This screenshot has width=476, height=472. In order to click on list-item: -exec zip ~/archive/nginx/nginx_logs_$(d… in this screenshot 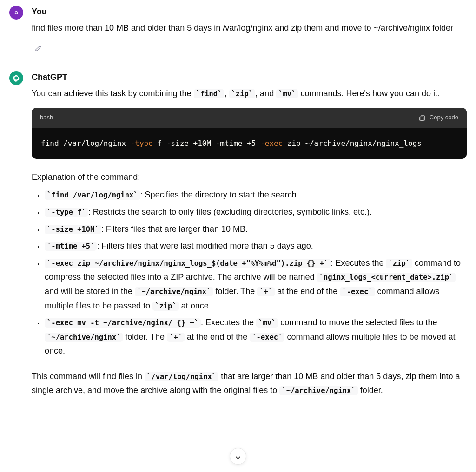, I will do `click(255, 284)`.